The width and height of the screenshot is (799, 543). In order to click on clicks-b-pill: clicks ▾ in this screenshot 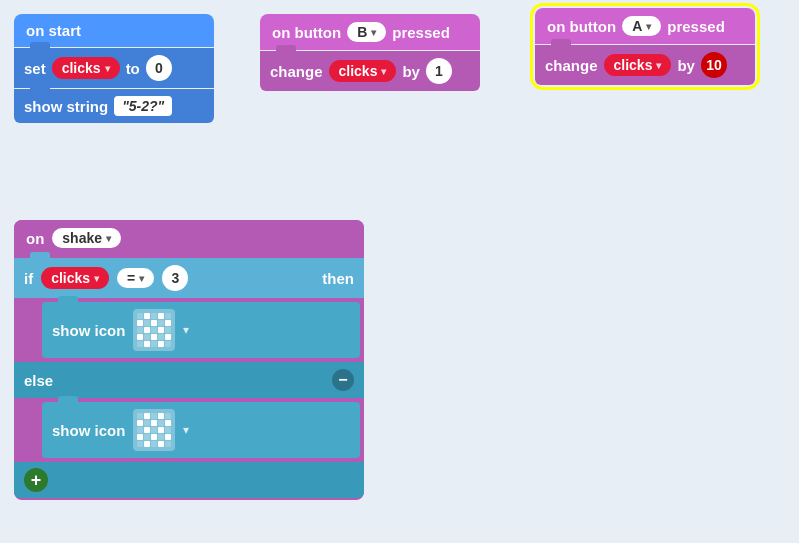, I will do `click(363, 71)`.